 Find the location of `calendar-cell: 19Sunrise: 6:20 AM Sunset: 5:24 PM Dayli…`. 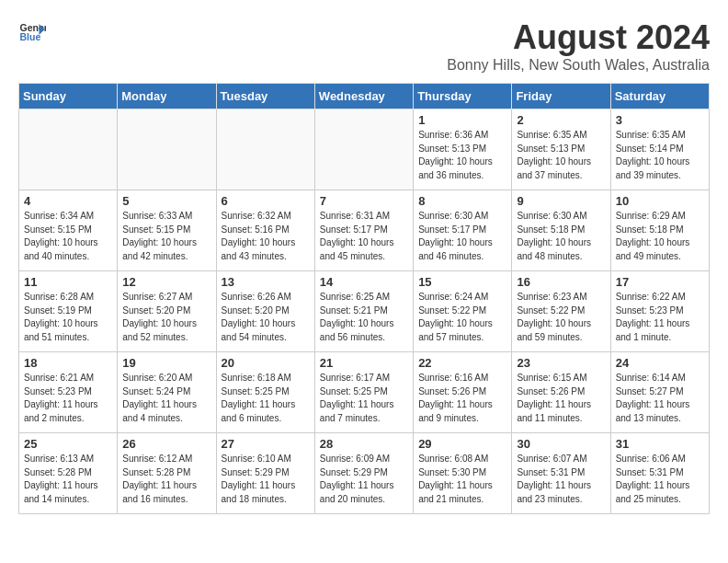

calendar-cell: 19Sunrise: 6:20 AM Sunset: 5:24 PM Dayli… is located at coordinates (167, 393).